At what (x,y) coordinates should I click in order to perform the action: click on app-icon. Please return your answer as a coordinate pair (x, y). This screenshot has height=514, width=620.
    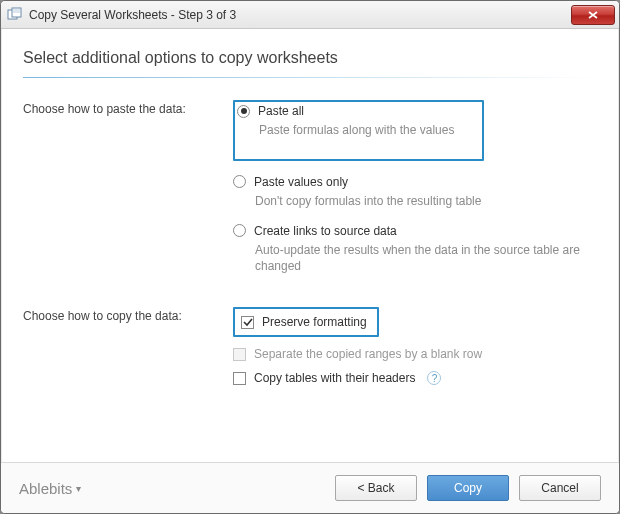
    Looking at the image, I should click on (15, 15).